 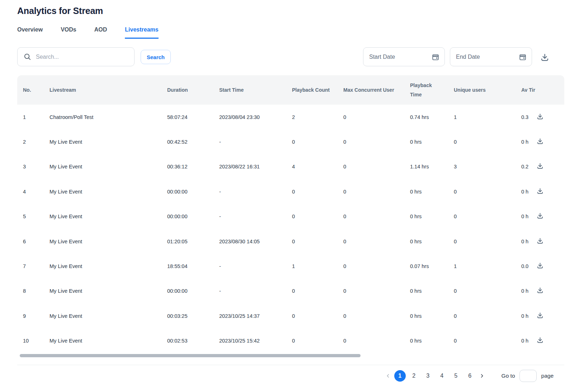 What do you see at coordinates (88, 33) in the screenshot?
I see `tab-bar: Overview VODs AOD Livestreams` at bounding box center [88, 33].